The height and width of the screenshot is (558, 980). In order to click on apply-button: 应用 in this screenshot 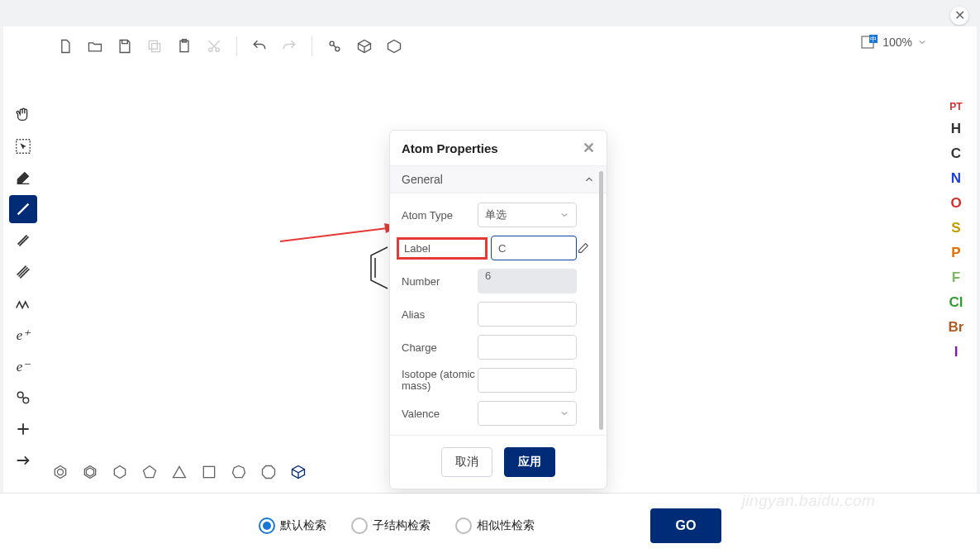, I will do `click(530, 462)`.